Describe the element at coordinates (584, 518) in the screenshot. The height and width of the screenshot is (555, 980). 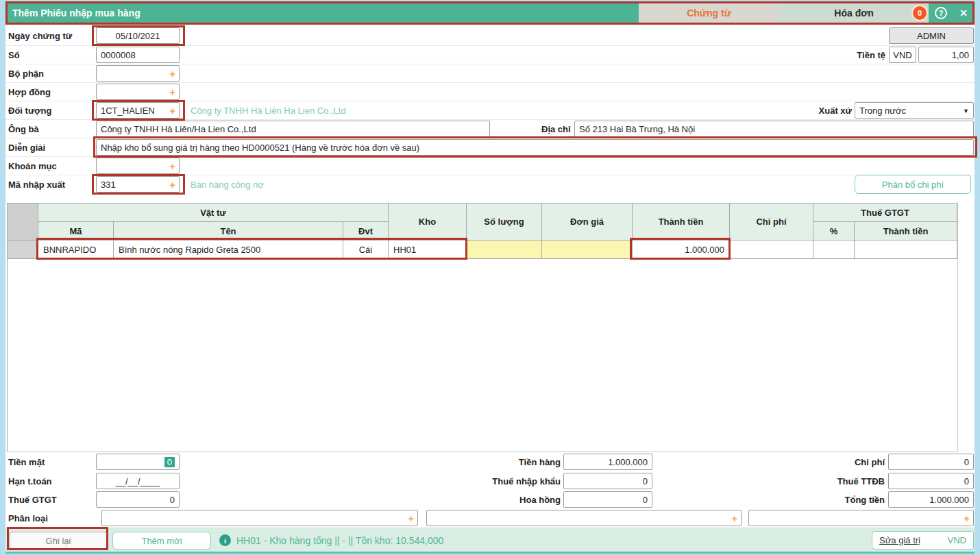
I see `phan-loai-input-2: +` at that location.